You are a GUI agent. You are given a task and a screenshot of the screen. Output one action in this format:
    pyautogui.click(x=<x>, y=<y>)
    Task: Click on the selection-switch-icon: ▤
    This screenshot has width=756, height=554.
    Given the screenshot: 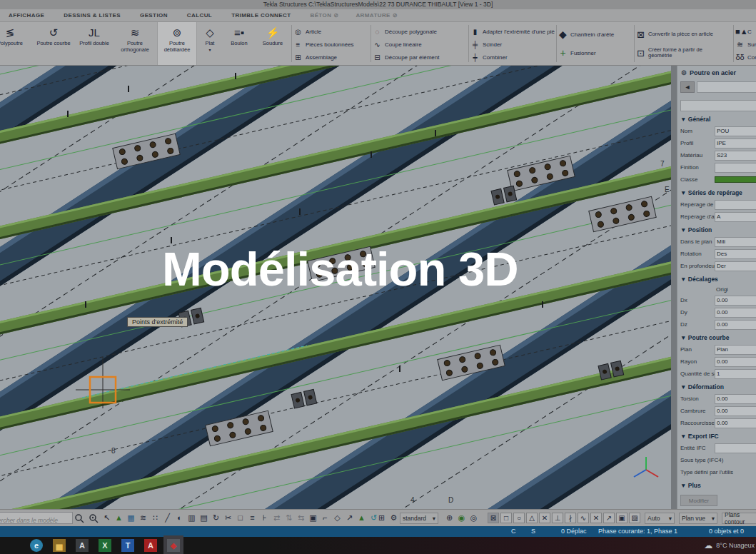 What is the action you would take?
    pyautogui.click(x=204, y=518)
    